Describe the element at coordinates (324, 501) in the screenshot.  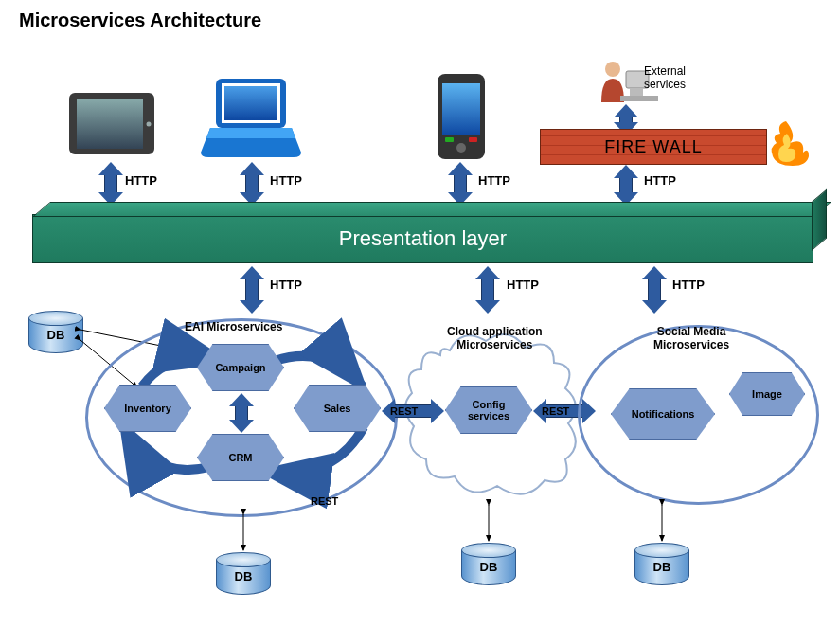
I see `rest-label-eai: REST` at that location.